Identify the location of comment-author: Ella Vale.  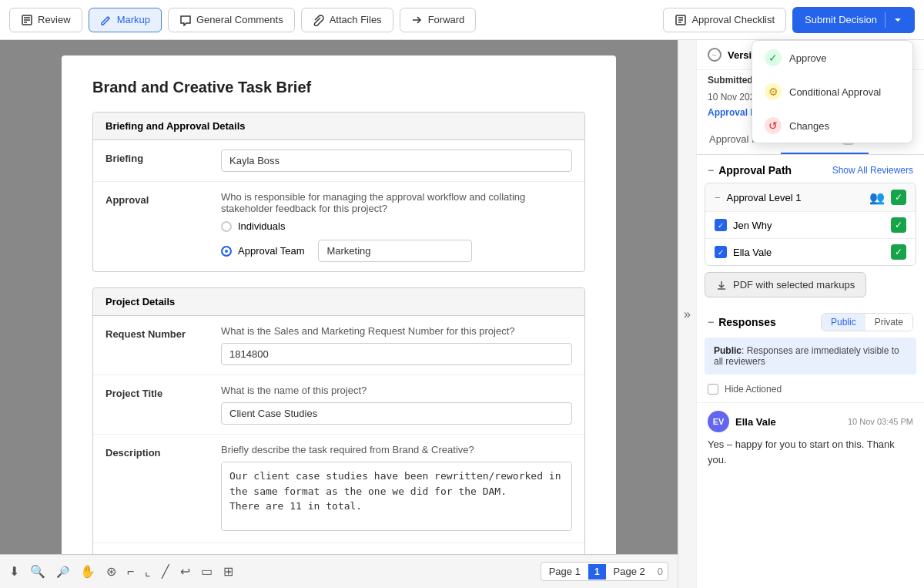
(788, 422).